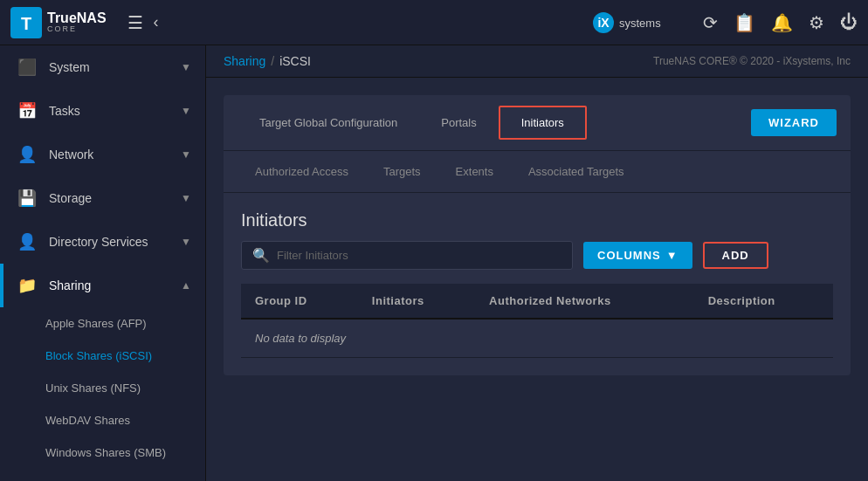  Describe the element at coordinates (186, 198) in the screenshot. I see `storage-arrow-icon: ▼` at that location.